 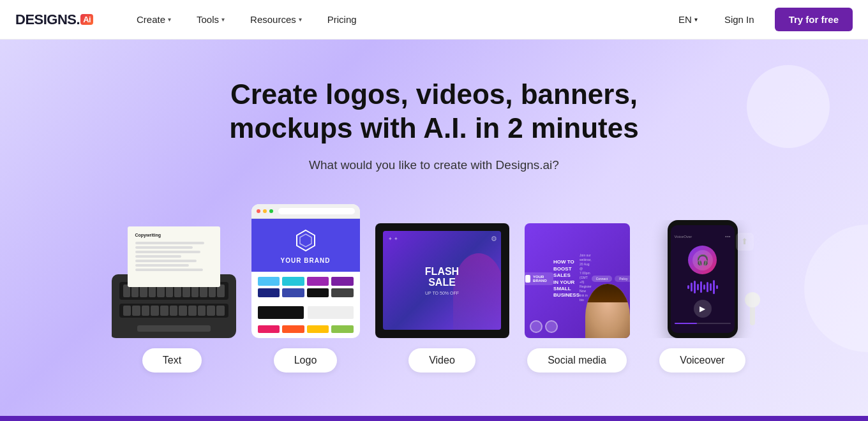 I want to click on font-block-light, so click(x=331, y=313).